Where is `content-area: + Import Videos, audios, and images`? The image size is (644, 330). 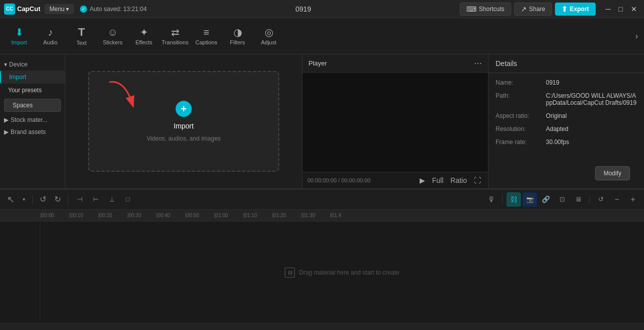 content-area: + Import Videos, audios, and images is located at coordinates (184, 121).